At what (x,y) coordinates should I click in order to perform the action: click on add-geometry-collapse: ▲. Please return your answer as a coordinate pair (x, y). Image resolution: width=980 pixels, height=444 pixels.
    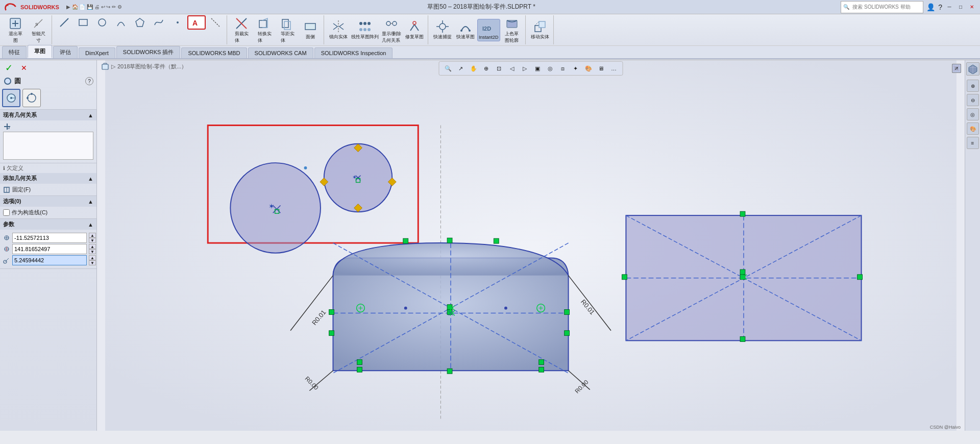
    Looking at the image, I should click on (91, 179).